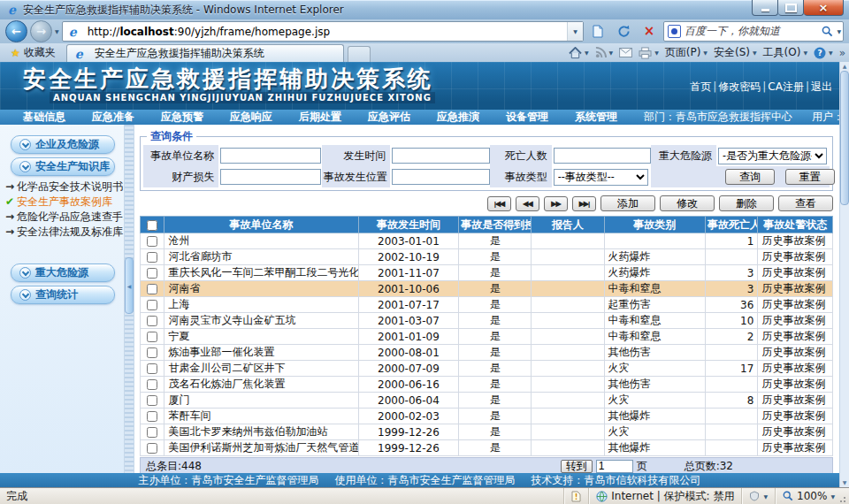 This screenshot has height=504, width=849. Describe the element at coordinates (63, 166) in the screenshot. I see `sidebar-group-knowledge-base: 安全生产知识库` at that location.